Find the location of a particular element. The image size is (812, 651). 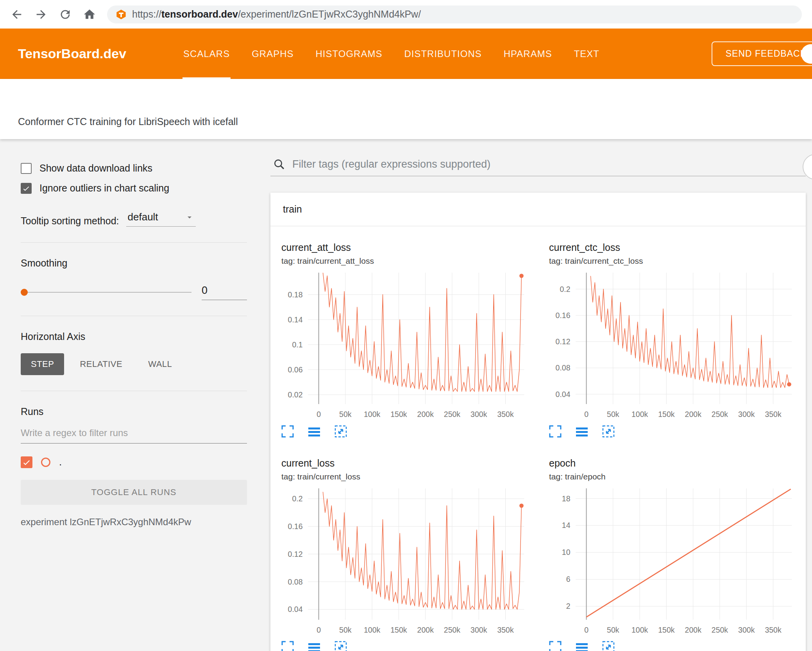

svg-text: 0.14 is located at coordinates (295, 320).